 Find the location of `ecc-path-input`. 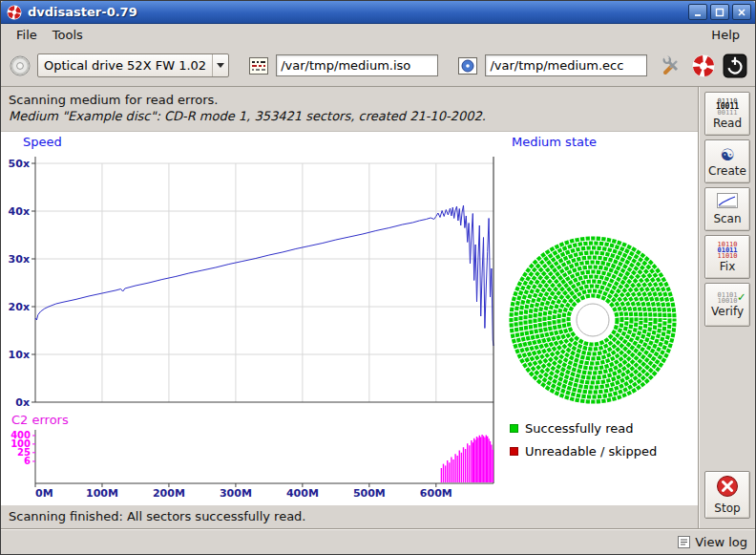

ecc-path-input is located at coordinates (566, 65).